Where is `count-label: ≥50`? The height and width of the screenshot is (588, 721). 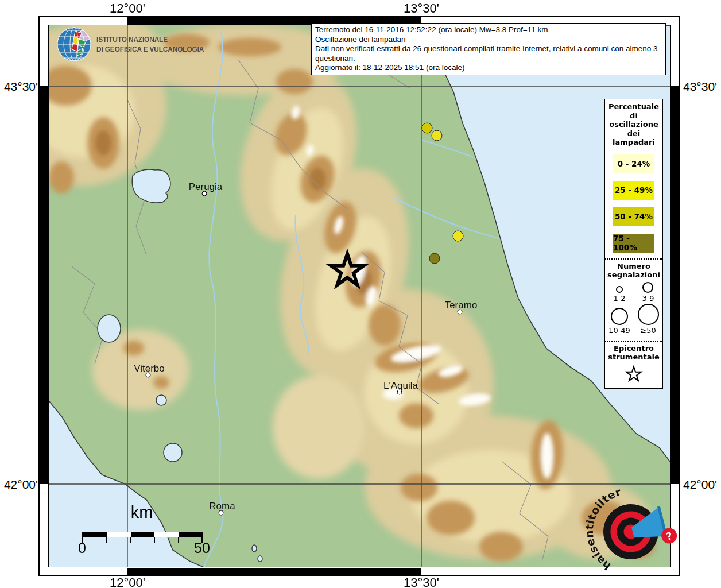
count-label: ≥50 is located at coordinates (648, 331).